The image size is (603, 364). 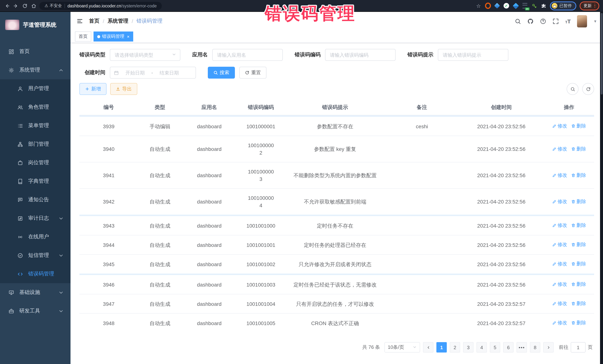 What do you see at coordinates (80, 21) in the screenshot?
I see `hamburger-icon` at bounding box center [80, 21].